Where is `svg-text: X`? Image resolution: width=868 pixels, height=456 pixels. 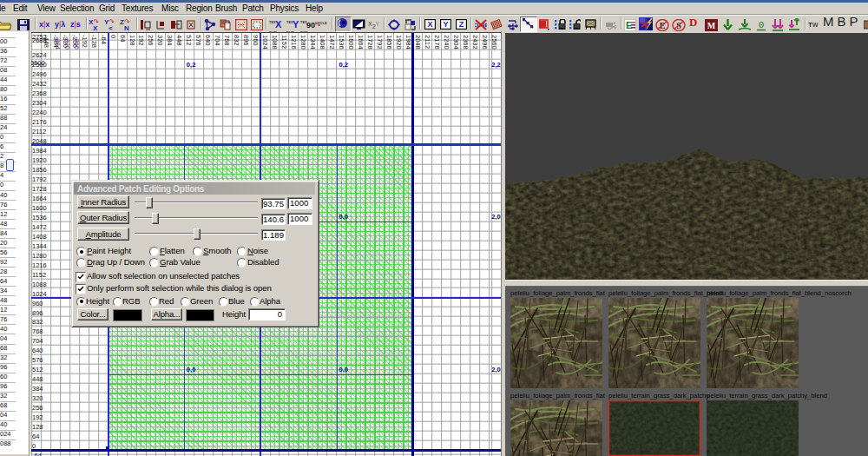
svg-text: X is located at coordinates (430, 24).